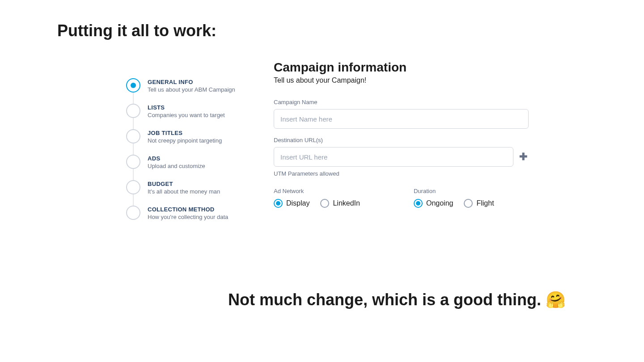 This screenshot has height=362, width=644. I want to click on radio-display: Display, so click(292, 203).